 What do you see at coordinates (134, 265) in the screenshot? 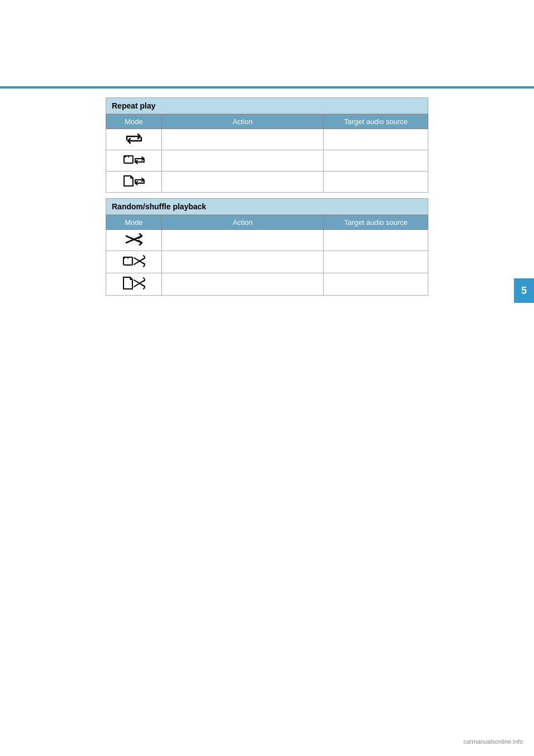
I see `shuffle-folder-icon` at bounding box center [134, 265].